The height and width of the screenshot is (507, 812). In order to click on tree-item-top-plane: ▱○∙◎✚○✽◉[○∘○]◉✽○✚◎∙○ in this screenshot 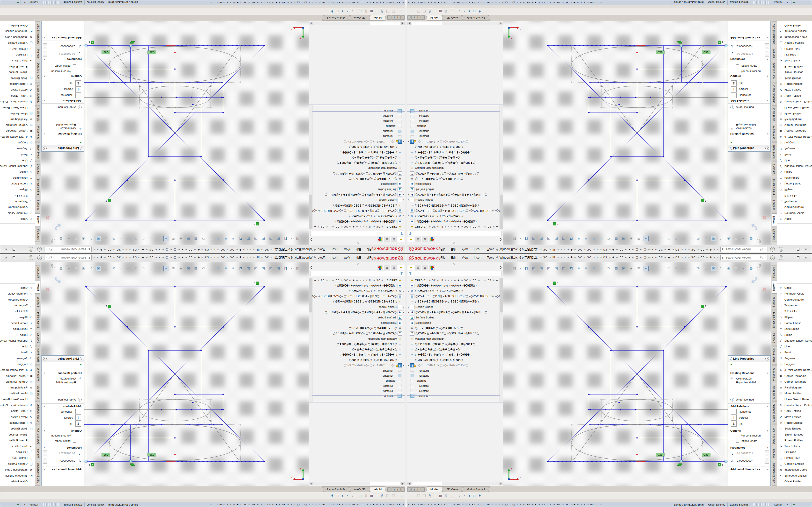, I will do `click(454, 349)`.